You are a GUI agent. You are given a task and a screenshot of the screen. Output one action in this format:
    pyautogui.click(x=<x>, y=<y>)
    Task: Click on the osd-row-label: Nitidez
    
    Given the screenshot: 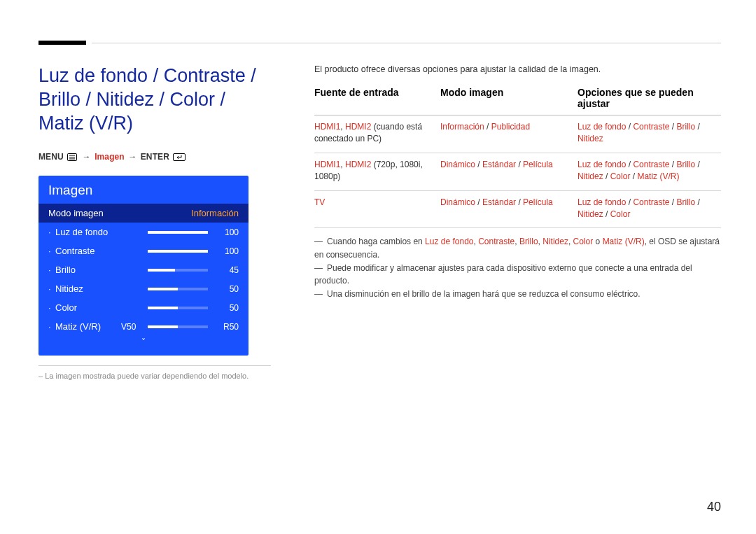 What is the action you would take?
    pyautogui.click(x=69, y=288)
    